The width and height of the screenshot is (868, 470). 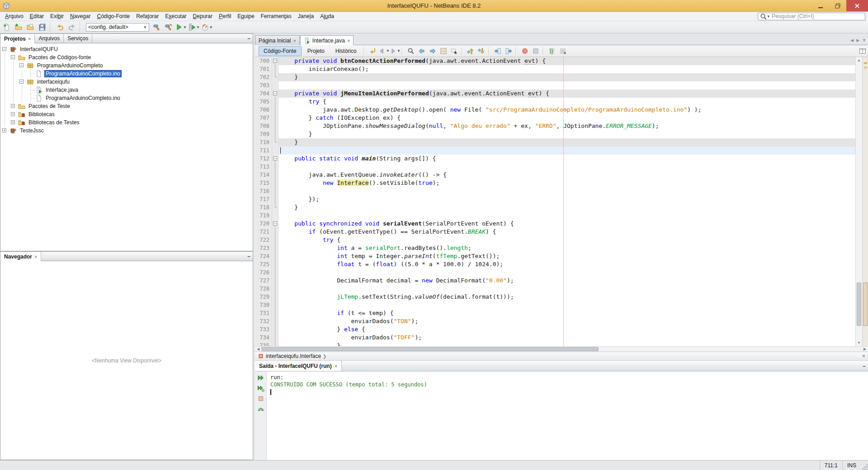 What do you see at coordinates (422, 51) in the screenshot?
I see `prev-occ-button` at bounding box center [422, 51].